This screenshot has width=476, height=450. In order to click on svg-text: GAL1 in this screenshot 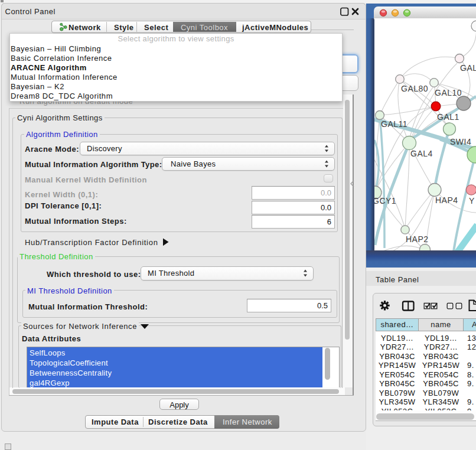, I will do `click(448, 117)`.